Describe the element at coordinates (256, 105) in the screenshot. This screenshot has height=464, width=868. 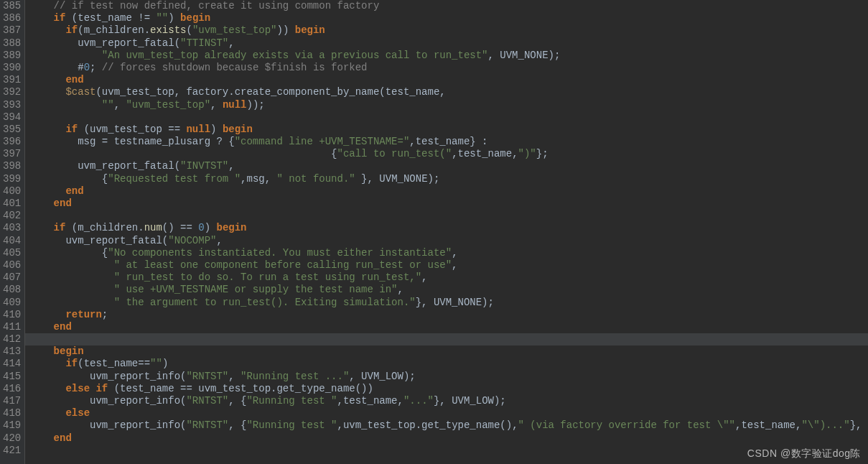
I see `token-id: ));` at that location.